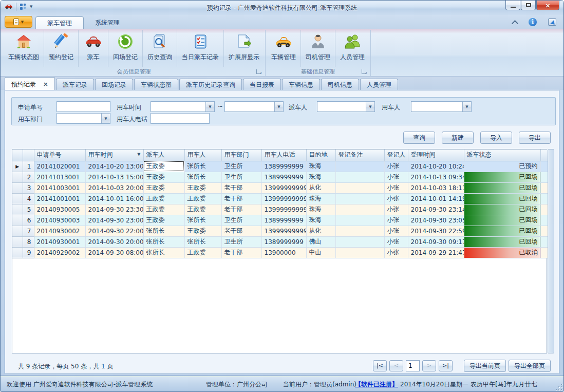 The image size is (564, 392). What do you see at coordinates (280, 198) in the screenshot?
I see `table-row: 4201410010012014-10-01 16:00王政委王政委老干部139…` at bounding box center [280, 198].